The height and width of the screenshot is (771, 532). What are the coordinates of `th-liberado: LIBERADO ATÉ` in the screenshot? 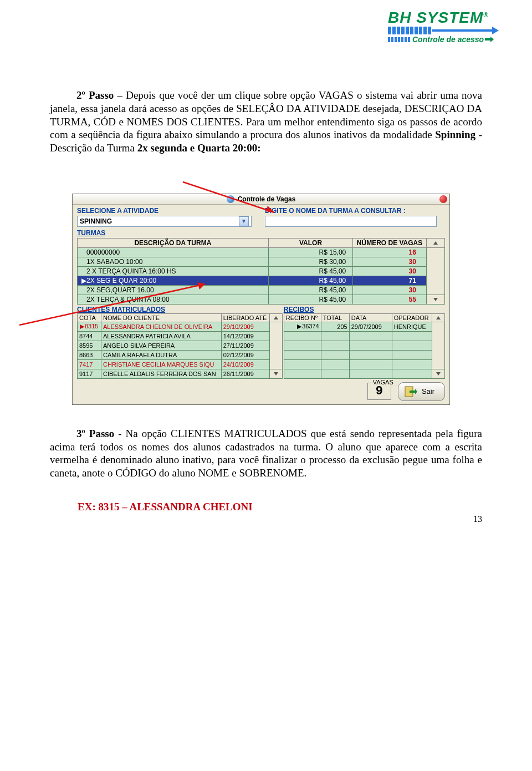 It's located at (245, 317).